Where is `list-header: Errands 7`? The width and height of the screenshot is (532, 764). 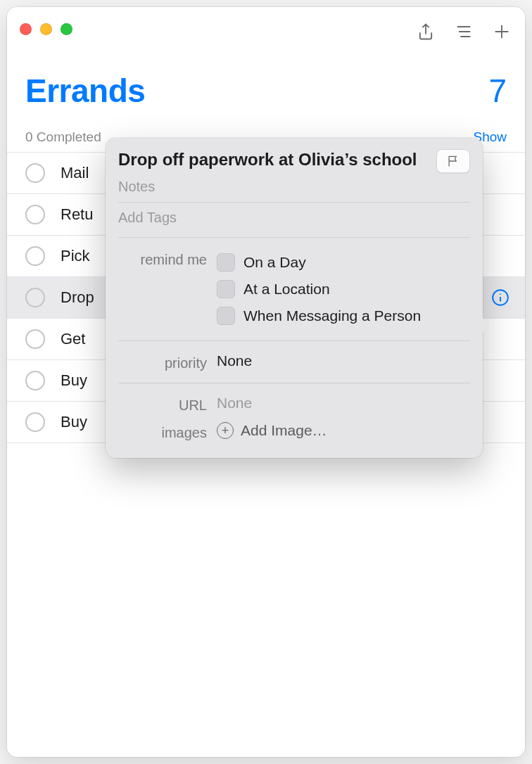
list-header: Errands 7 is located at coordinates (266, 87).